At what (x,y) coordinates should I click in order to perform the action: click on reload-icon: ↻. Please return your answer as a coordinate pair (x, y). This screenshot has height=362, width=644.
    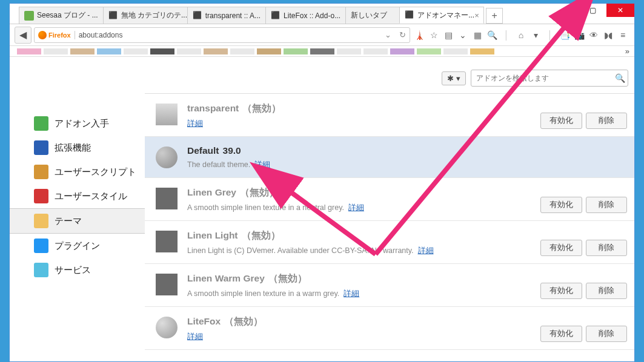
    Looking at the image, I should click on (402, 35).